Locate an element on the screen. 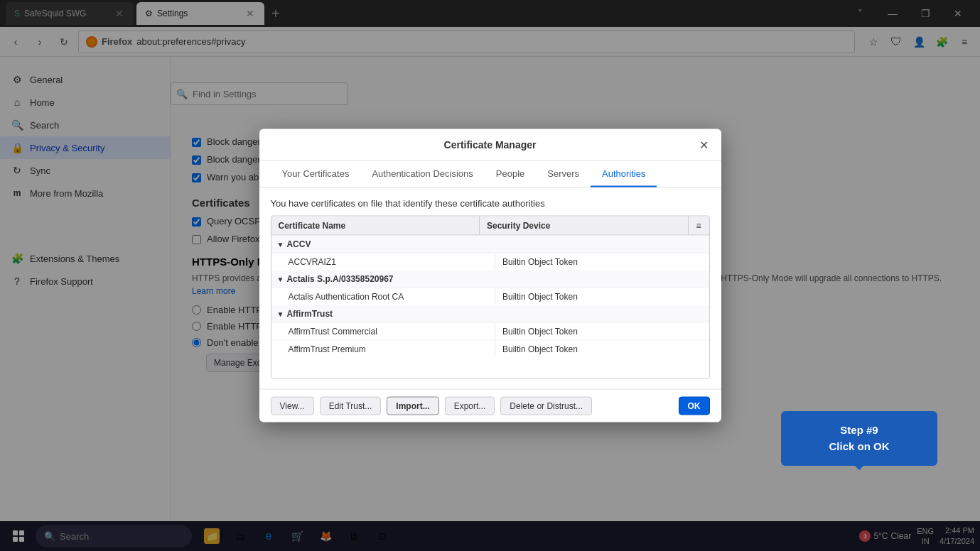  accvraiz1-name: ACCVRAIZ1 is located at coordinates (384, 262).